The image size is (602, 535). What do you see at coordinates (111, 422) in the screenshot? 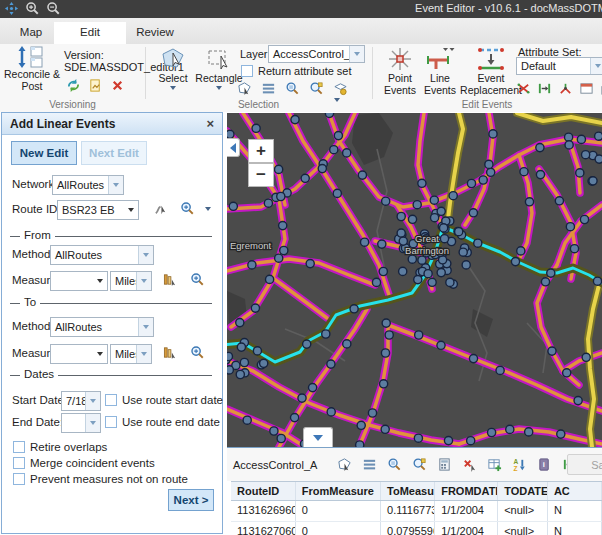
I see `use-route-end-checkbox` at bounding box center [111, 422].